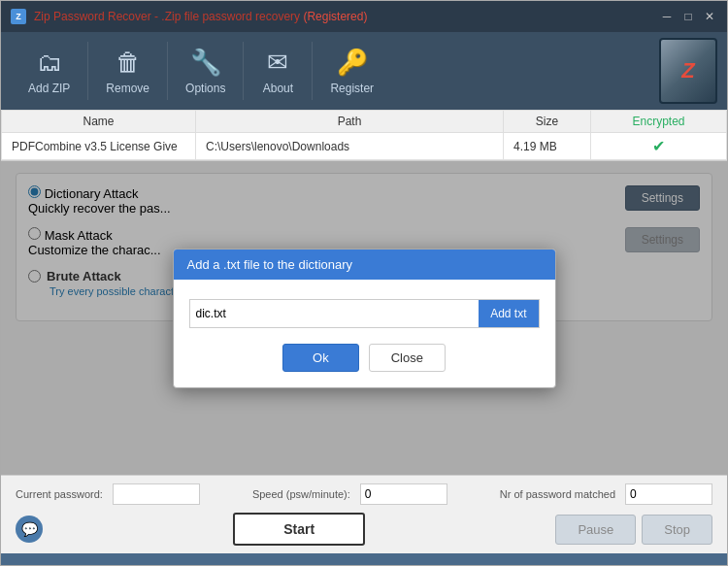 This screenshot has height=566, width=728. Describe the element at coordinates (128, 72) in the screenshot. I see `remove-button: 🗑 Remove` at that location.